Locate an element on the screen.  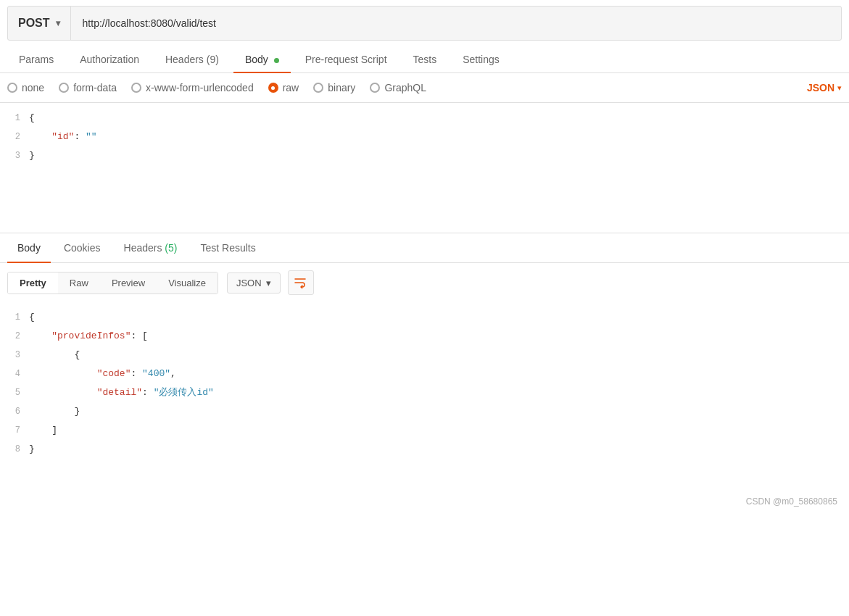
radio-urlencoded is located at coordinates (136, 88).